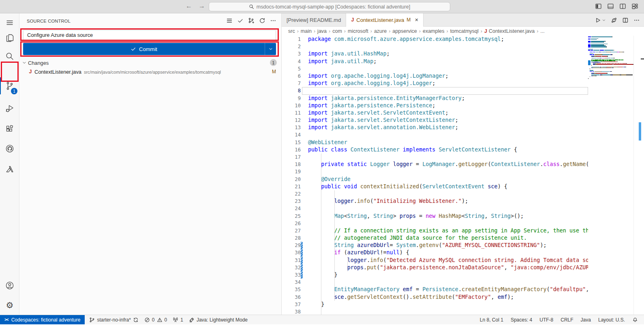  What do you see at coordinates (150, 35) in the screenshot?
I see `commit-message-input` at bounding box center [150, 35].